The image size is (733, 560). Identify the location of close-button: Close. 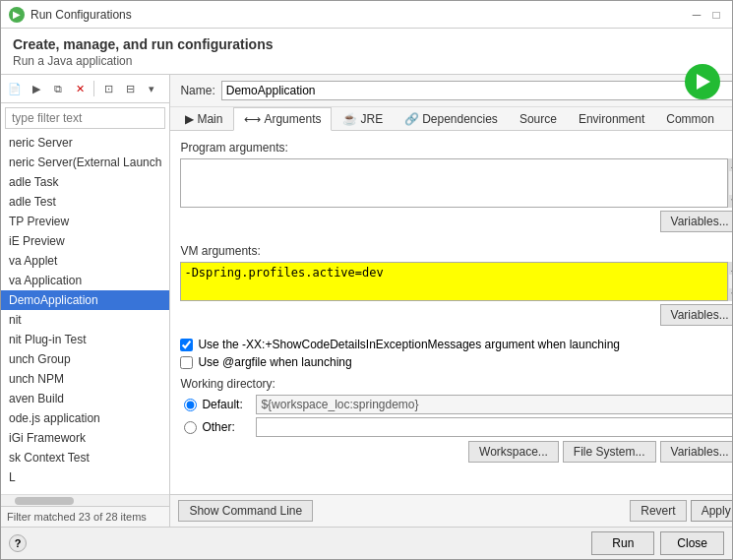
(693, 543).